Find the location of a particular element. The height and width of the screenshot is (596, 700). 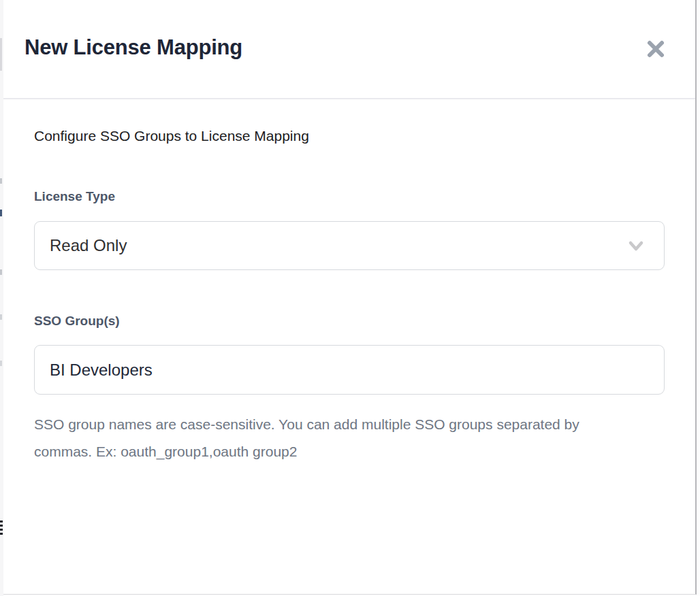

sso-groups-label: SSO Group(s) is located at coordinates (349, 321).